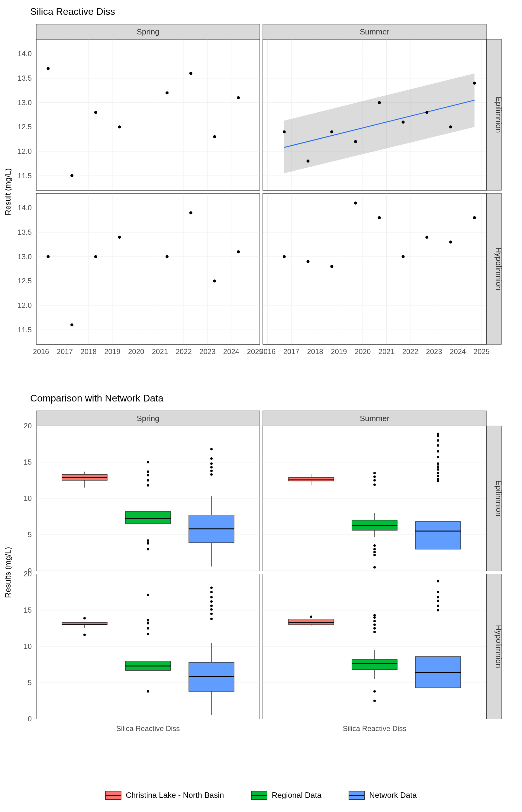  Describe the element at coordinates (207, 351) in the screenshot. I see `svg-text: 2023` at that location.